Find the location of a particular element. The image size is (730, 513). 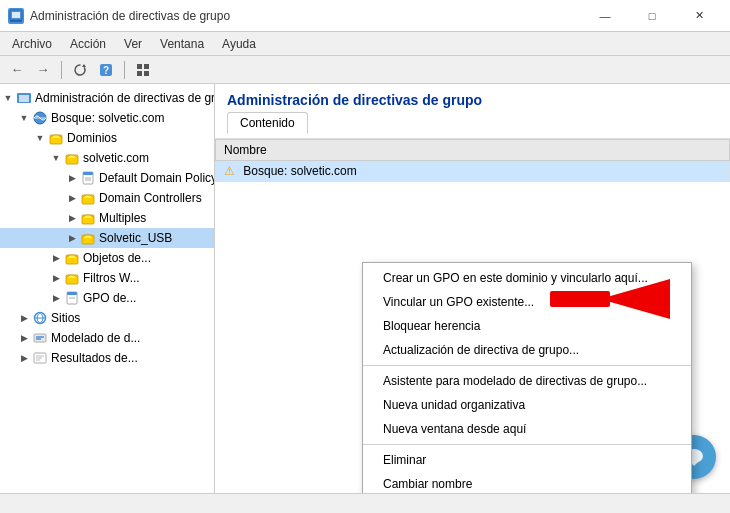

grid-button is located at coordinates (143, 70).